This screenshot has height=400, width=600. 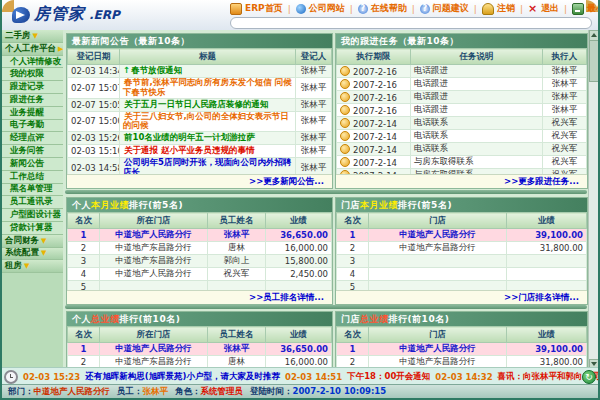 I want to click on scrollbar-thumb, so click(x=594, y=61).